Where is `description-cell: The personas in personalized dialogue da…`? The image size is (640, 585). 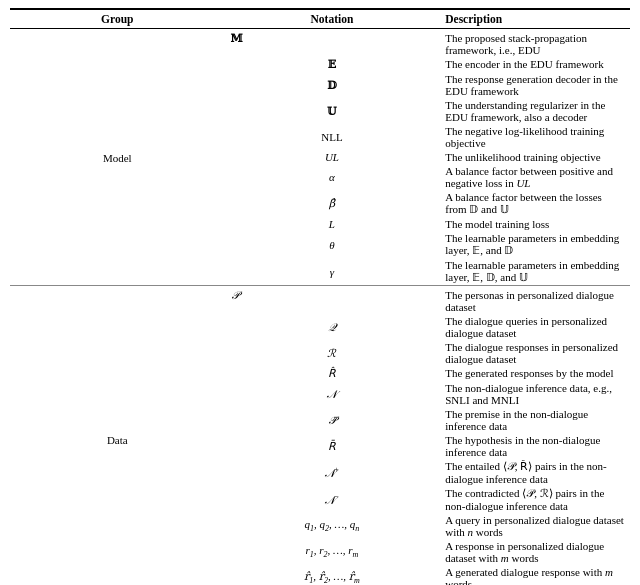
description-cell: The personas in personalized dialogue da… is located at coordinates (534, 300).